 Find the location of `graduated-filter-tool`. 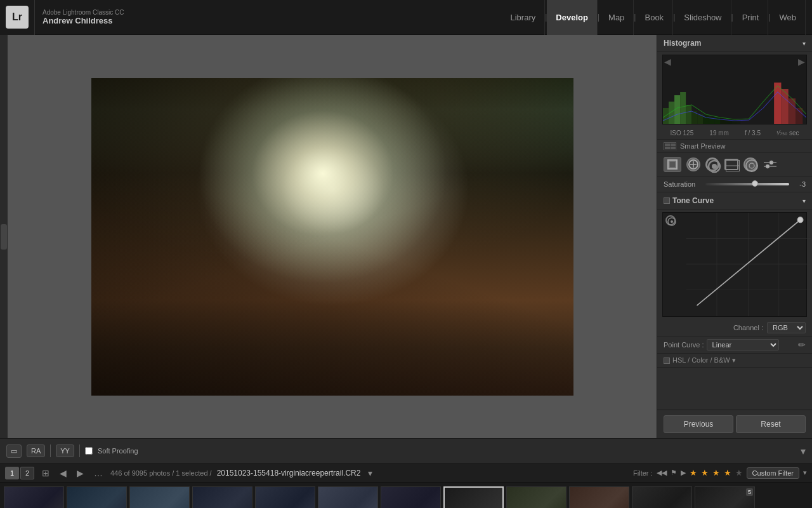

graduated-filter-tool is located at coordinates (731, 164).